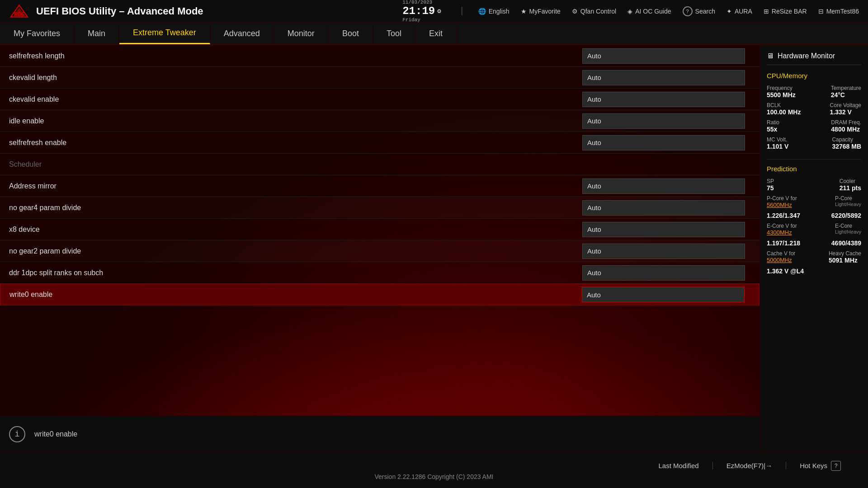 The image size is (868, 488). What do you see at coordinates (784, 112) in the screenshot?
I see `bclk-value: 100.00 MHz` at bounding box center [784, 112].